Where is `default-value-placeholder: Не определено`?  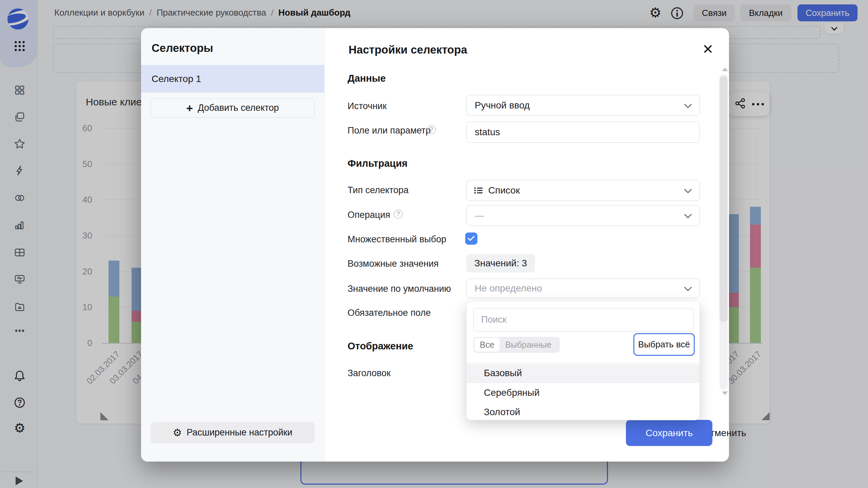 default-value-placeholder: Не определено is located at coordinates (509, 288).